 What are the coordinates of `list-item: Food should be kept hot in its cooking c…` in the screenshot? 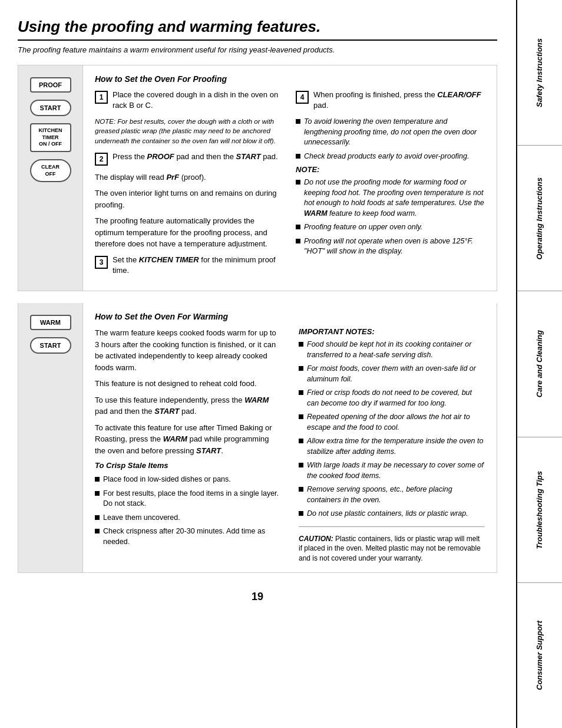 It's located at (392, 350).